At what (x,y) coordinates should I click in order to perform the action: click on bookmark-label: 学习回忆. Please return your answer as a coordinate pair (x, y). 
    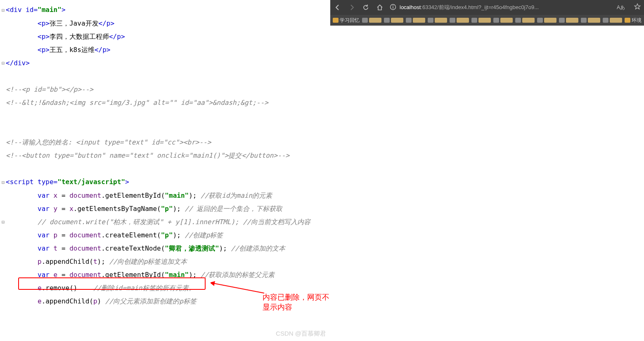
    Looking at the image, I should click on (350, 21).